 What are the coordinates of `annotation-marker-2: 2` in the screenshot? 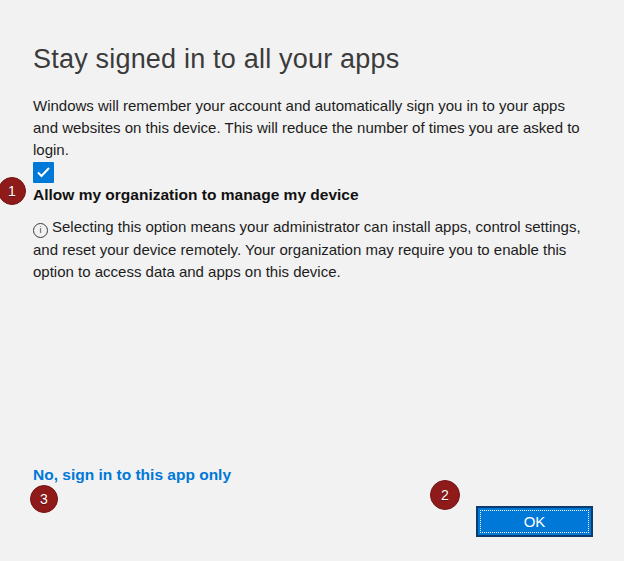 It's located at (445, 495).